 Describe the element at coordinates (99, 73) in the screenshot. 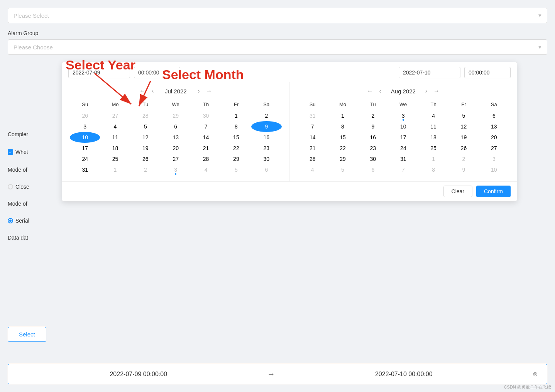

I see `start-date-input` at that location.